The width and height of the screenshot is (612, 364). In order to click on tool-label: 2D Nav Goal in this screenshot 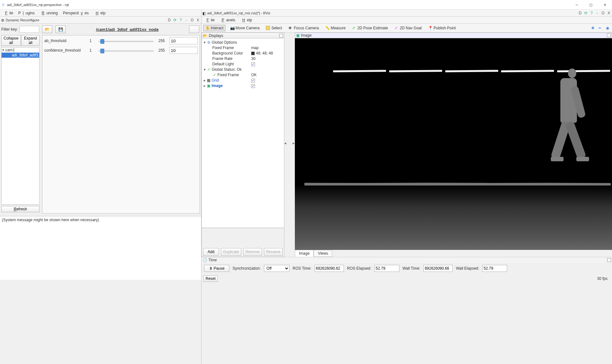, I will do `click(411, 28)`.